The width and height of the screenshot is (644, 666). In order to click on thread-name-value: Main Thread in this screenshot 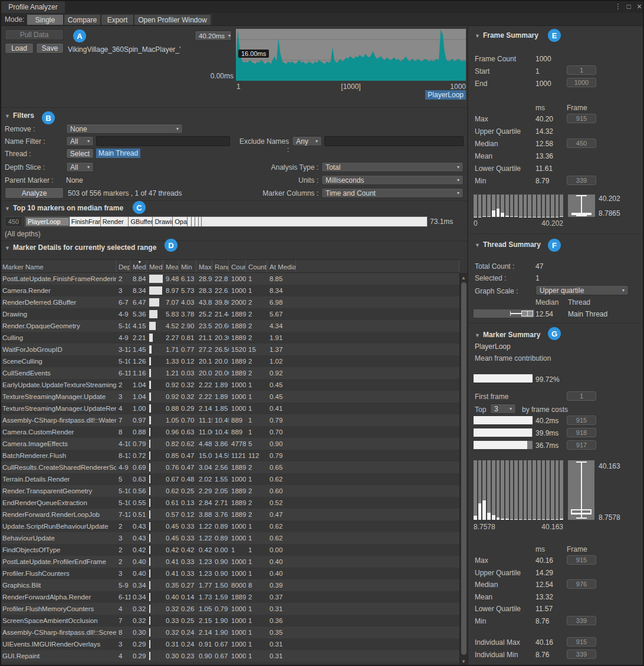, I will do `click(587, 314)`.